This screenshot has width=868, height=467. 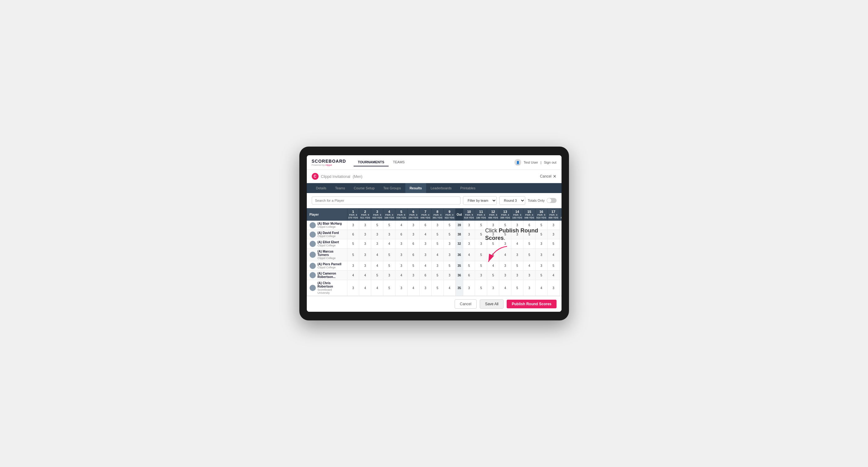 What do you see at coordinates (353, 275) in the screenshot?
I see `hole-score-1: 4` at bounding box center [353, 275].